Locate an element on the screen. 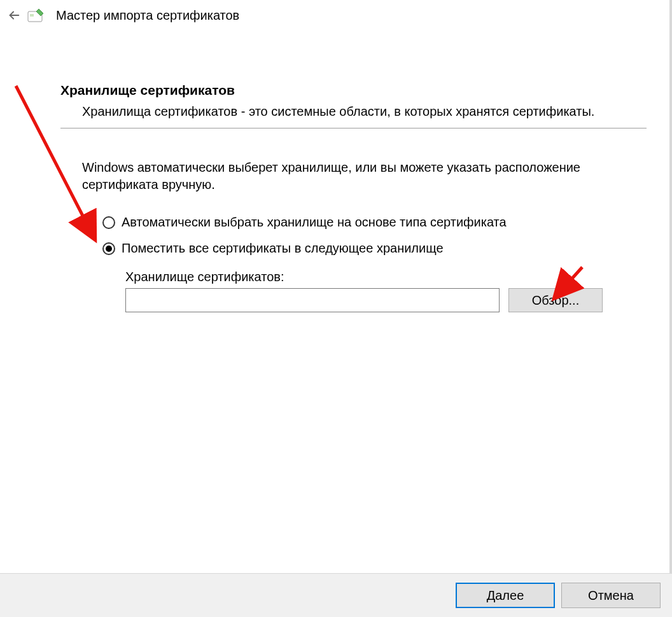 Image resolution: width=672 pixels, height=617 pixels. certificate-store-block: Хранилище сертификатов: Обзор... is located at coordinates (354, 291).